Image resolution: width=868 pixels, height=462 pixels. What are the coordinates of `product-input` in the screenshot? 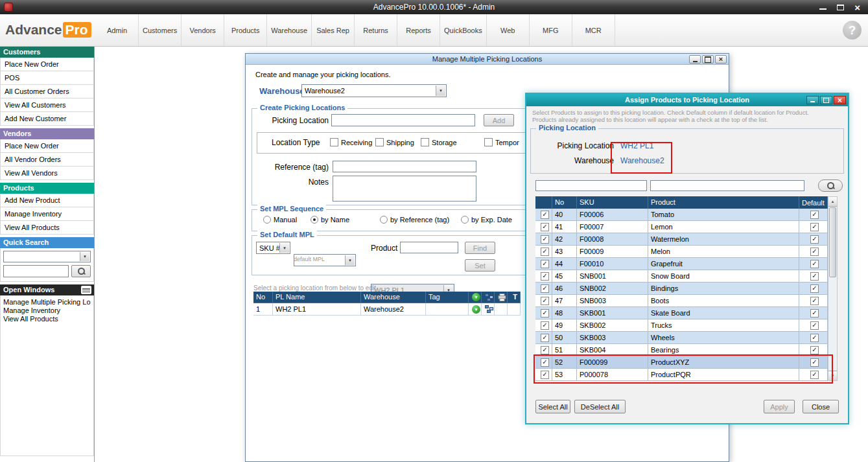 It's located at (429, 248).